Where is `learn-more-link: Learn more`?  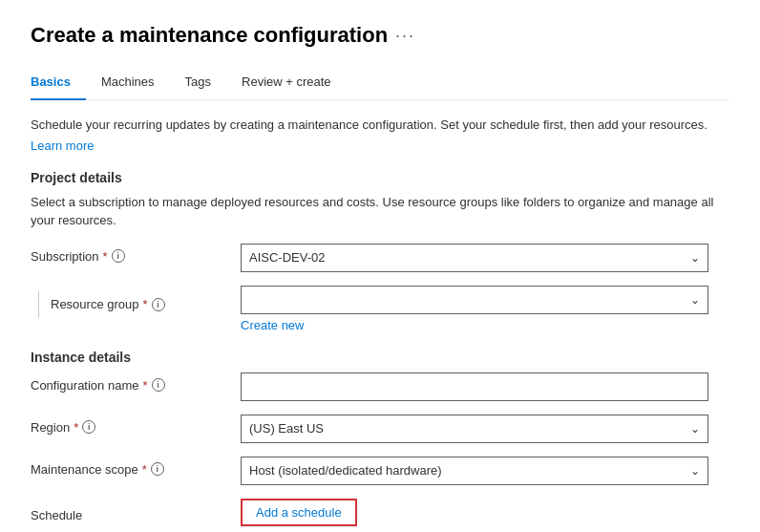 learn-more-link: Learn more is located at coordinates (62, 145).